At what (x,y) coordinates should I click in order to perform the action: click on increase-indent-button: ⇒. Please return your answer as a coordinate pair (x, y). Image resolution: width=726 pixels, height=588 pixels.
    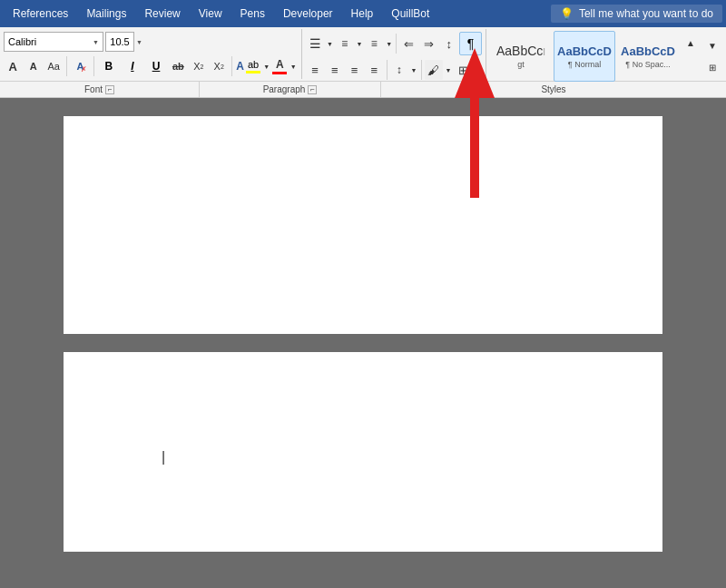
    Looking at the image, I should click on (428, 44).